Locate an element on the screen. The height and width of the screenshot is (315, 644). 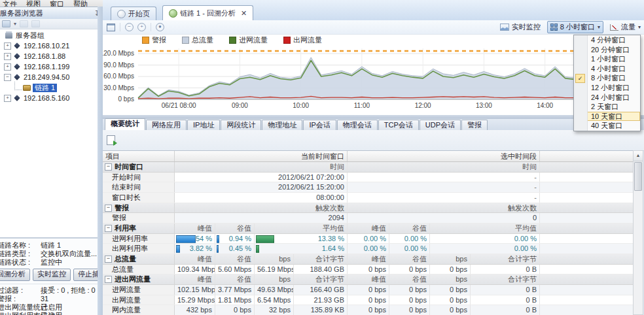
tree-item-server: +192.168.1.199 is located at coordinates (48, 67).